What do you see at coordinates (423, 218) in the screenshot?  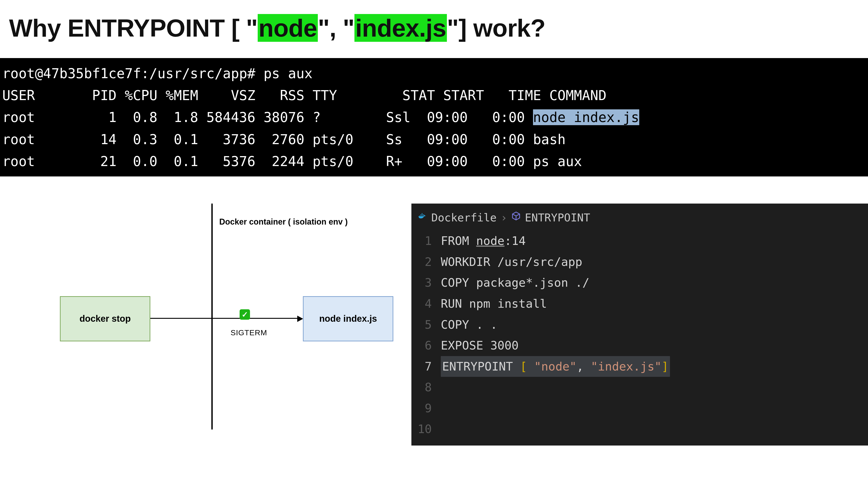 I see `docker-icon` at bounding box center [423, 218].